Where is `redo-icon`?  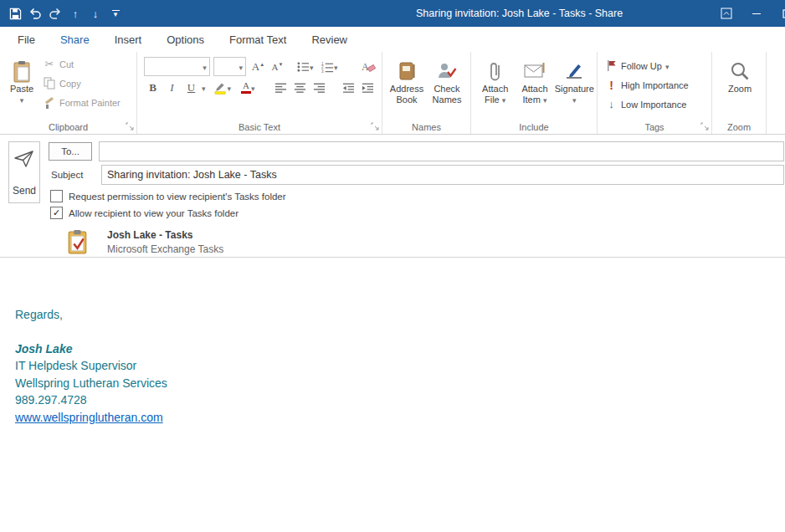 redo-icon is located at coordinates (55, 13).